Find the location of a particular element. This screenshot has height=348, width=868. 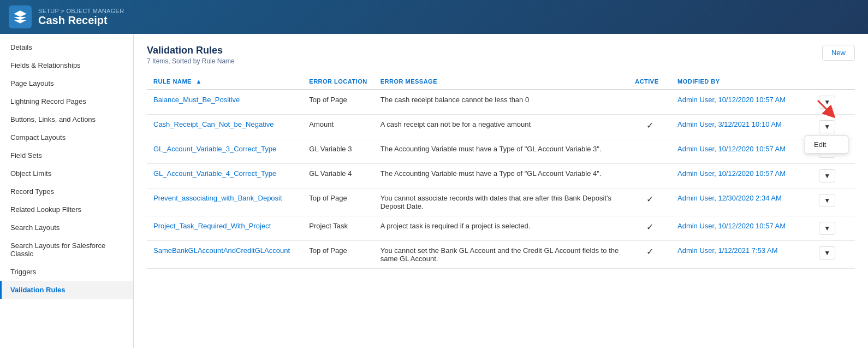

col-header-modified-by: Modified By is located at coordinates (741, 82).